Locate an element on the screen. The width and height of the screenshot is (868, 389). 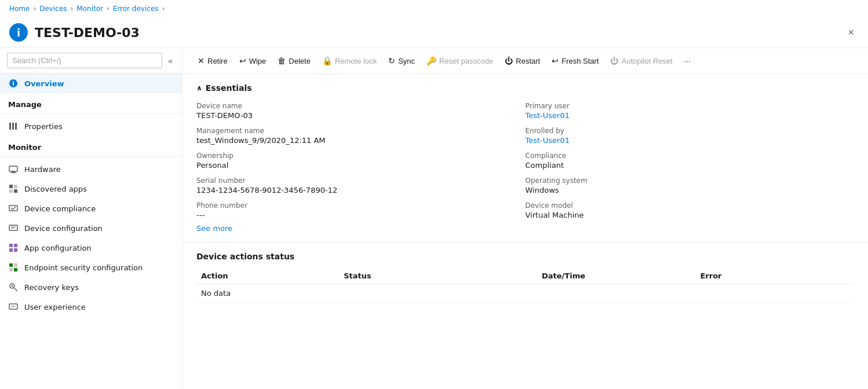
fresh-start-icon: ↩ is located at coordinates (555, 61).